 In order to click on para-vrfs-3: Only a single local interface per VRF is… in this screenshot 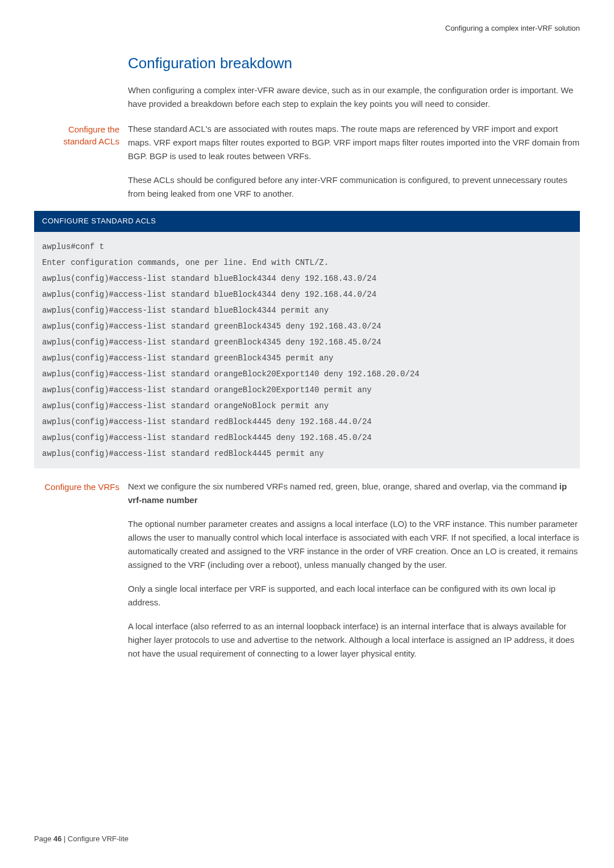, I will do `click(354, 596)`.